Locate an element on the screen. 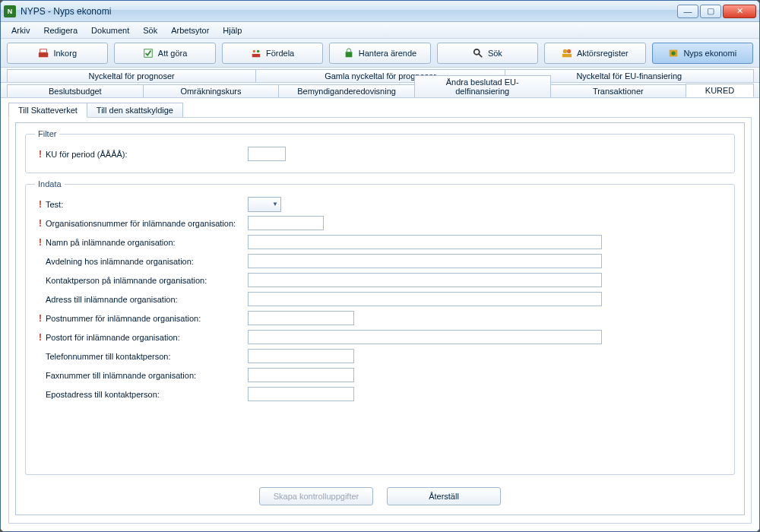 The width and height of the screenshot is (760, 532). menu-hjalp: Hjälp is located at coordinates (233, 30).